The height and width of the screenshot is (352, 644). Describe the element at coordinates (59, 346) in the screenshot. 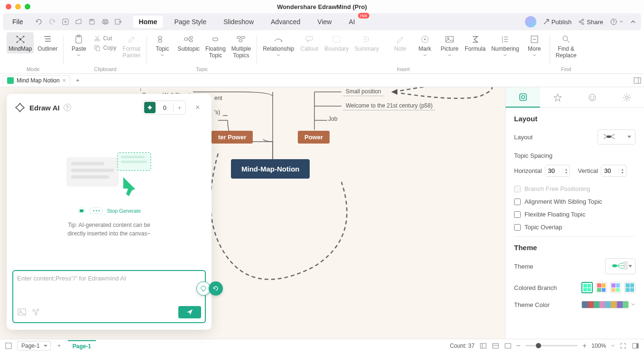

I see `add-page-button: +` at that location.